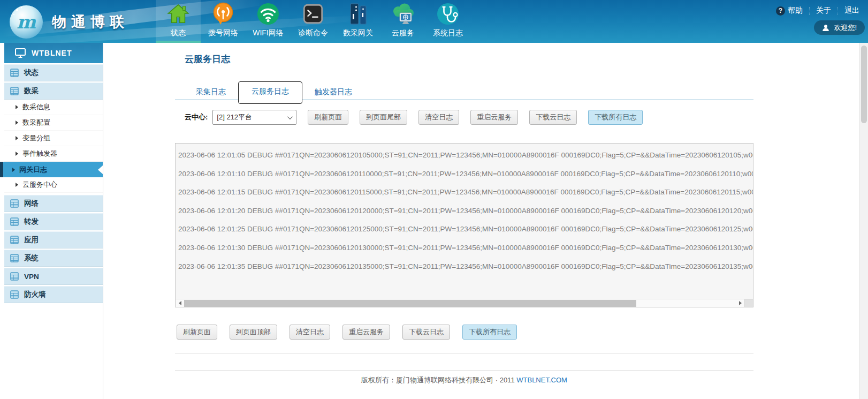 The height and width of the screenshot is (399, 868). Describe the element at coordinates (403, 33) in the screenshot. I see `nav-label: 云服务` at that location.